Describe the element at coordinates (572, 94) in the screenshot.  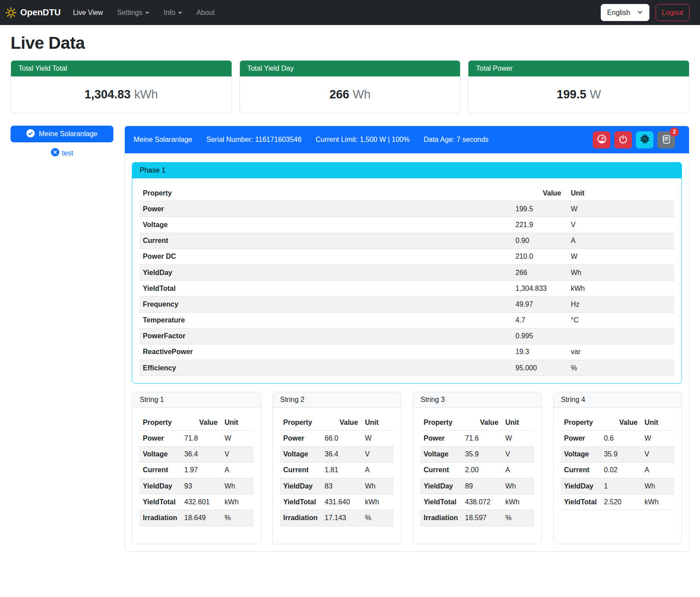
I see `total-power-value: 199.5` at that location.